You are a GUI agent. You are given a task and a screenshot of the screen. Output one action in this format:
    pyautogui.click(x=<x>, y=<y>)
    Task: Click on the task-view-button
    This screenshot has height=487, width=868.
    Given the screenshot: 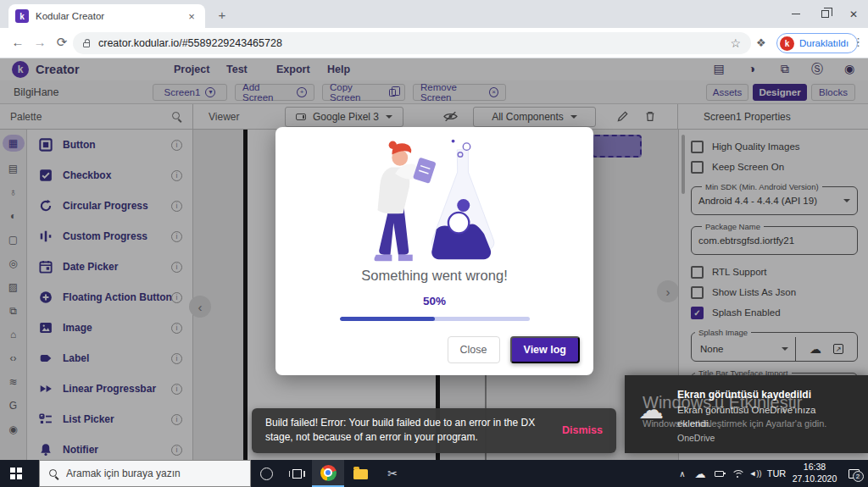 What is the action you would take?
    pyautogui.click(x=297, y=473)
    